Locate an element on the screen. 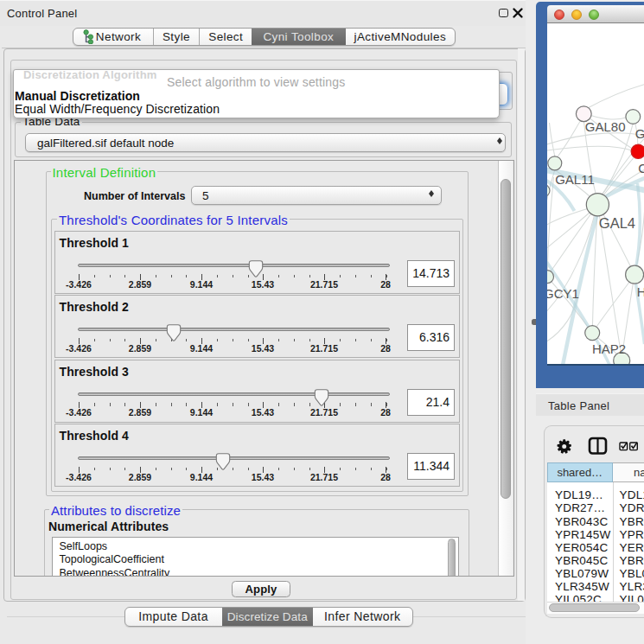  svg-text: HAP2 is located at coordinates (609, 349).